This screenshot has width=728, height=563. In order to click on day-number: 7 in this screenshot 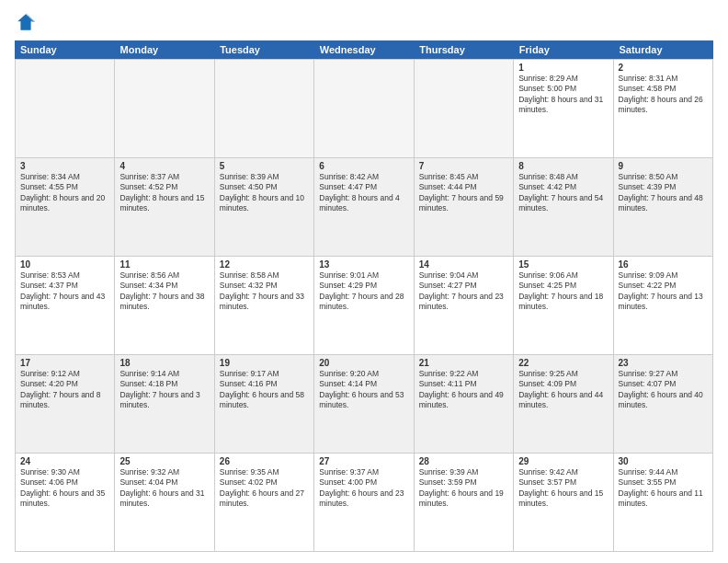, I will do `click(463, 166)`.